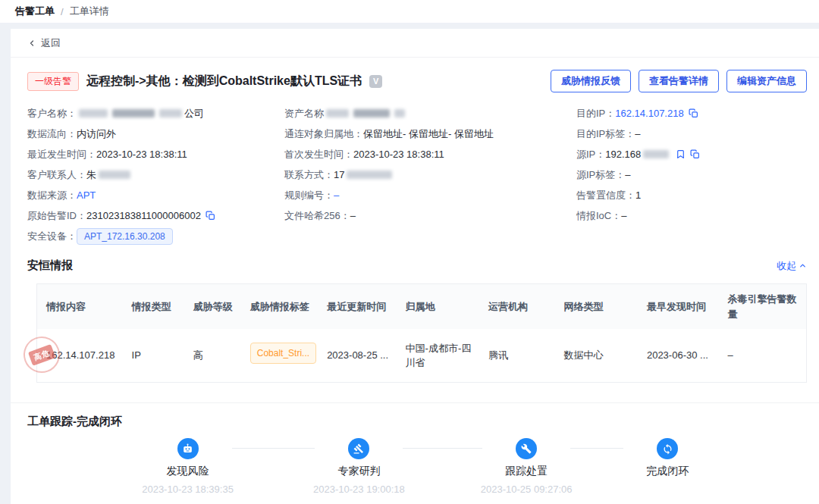  Describe the element at coordinates (50, 265) in the screenshot. I see `intel-section-title: 安恒情报` at that location.